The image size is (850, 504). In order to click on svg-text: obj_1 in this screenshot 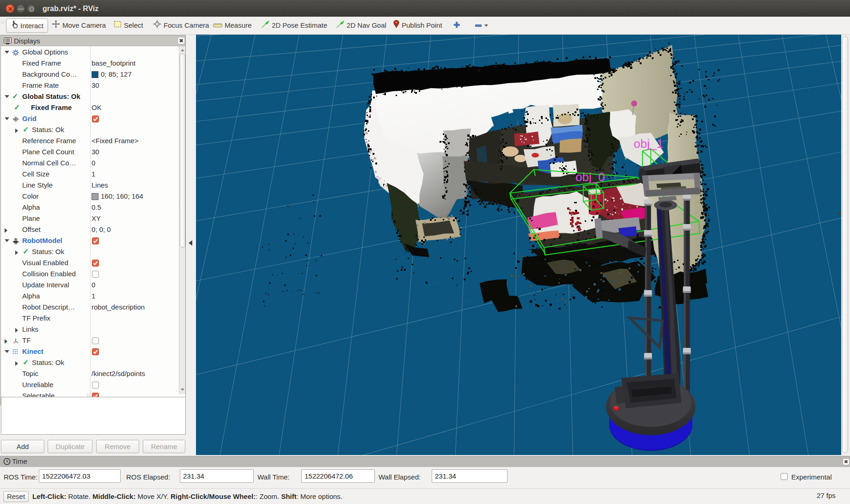, I will do `click(648, 144)`.